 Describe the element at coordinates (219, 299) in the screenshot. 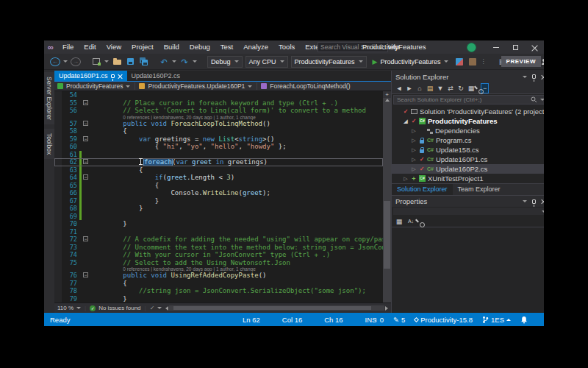

I see `code-line: 79 }` at that location.